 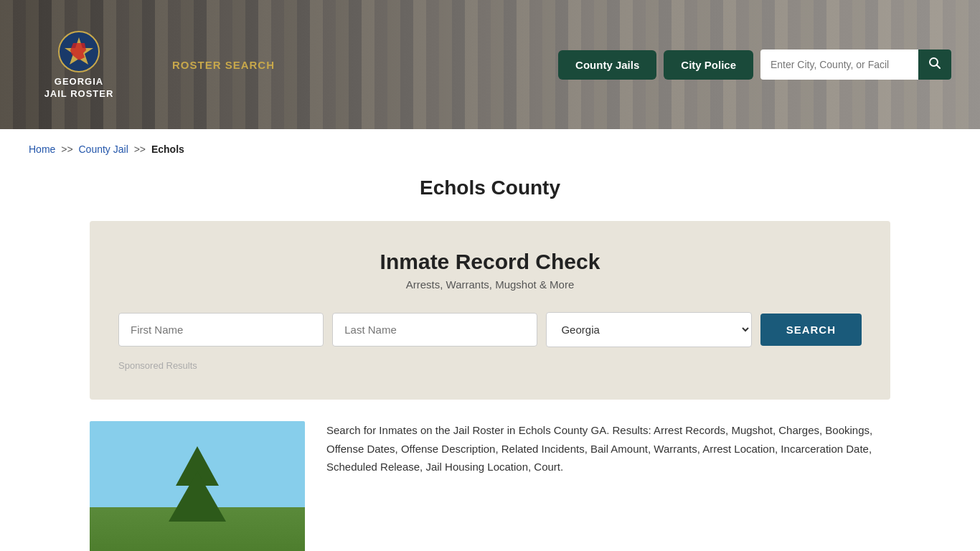 What do you see at coordinates (197, 486) in the screenshot?
I see `county-image` at bounding box center [197, 486].